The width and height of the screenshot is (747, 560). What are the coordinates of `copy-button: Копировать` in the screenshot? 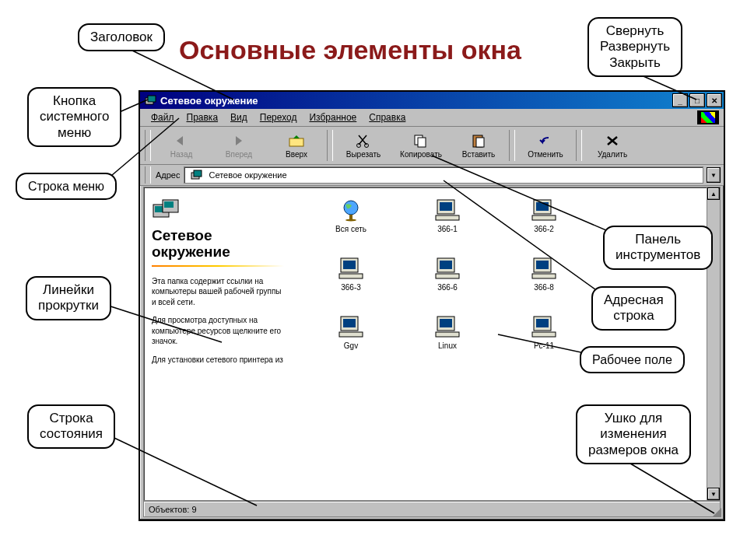 It's located at (421, 145).